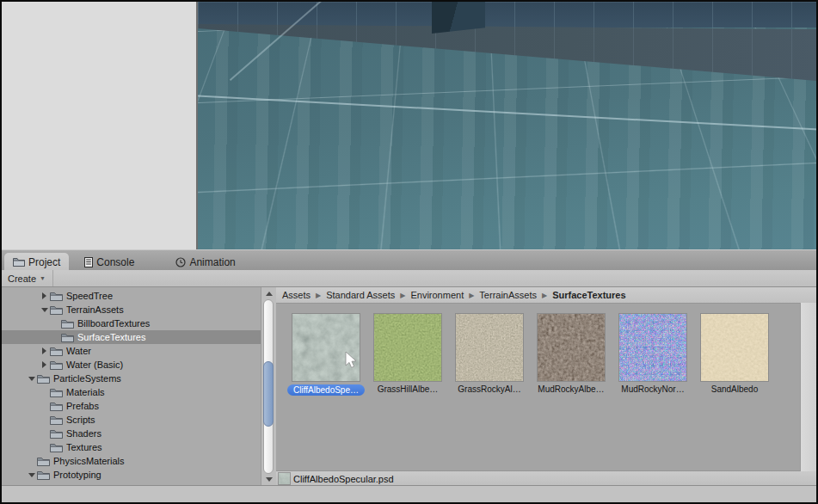  I want to click on asset-thumbnail-sand, so click(735, 347).